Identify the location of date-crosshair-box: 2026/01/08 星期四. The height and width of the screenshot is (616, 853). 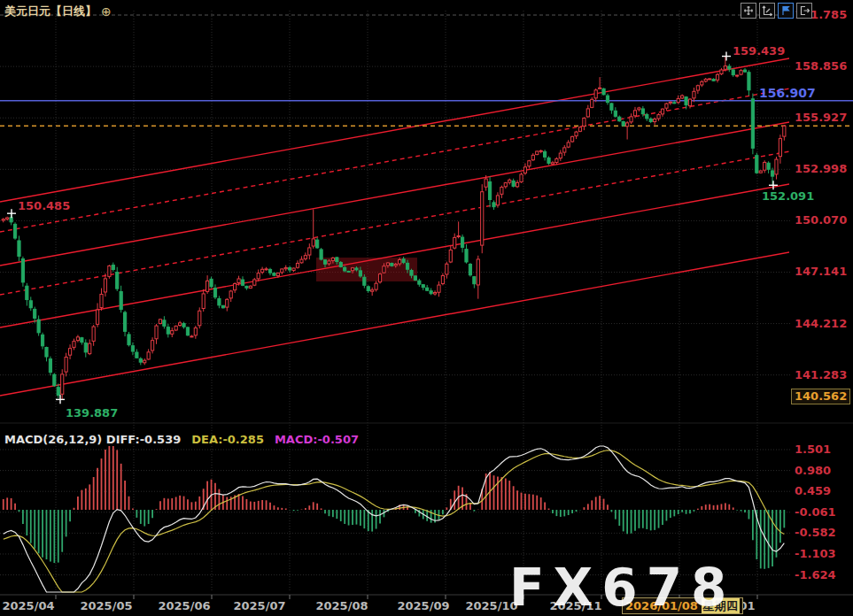
(682, 605).